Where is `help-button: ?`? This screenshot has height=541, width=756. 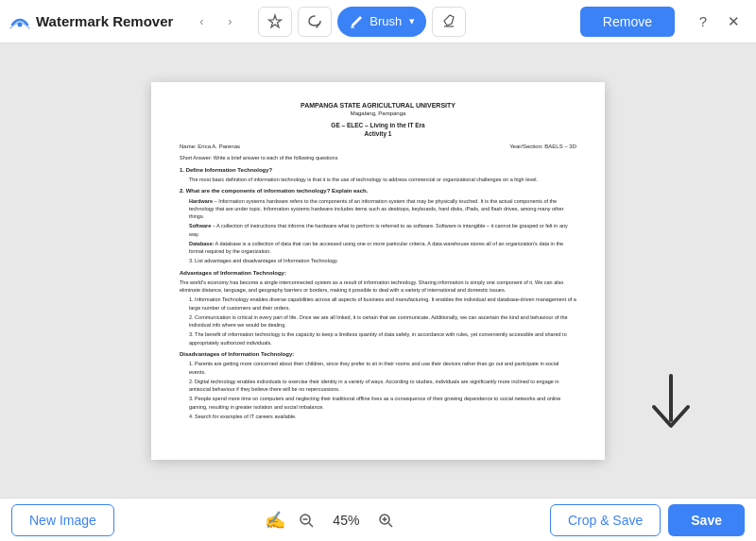 help-button: ? is located at coordinates (703, 22).